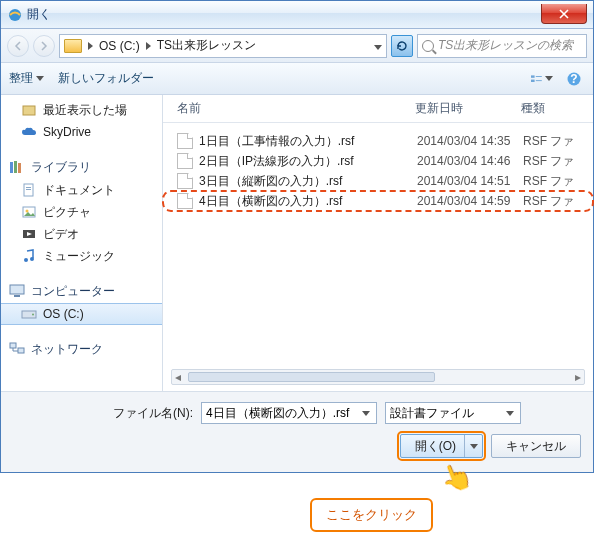 The image size is (600, 545). I want to click on search-placeholder: TS出来形レッスンの検索, so click(506, 46).